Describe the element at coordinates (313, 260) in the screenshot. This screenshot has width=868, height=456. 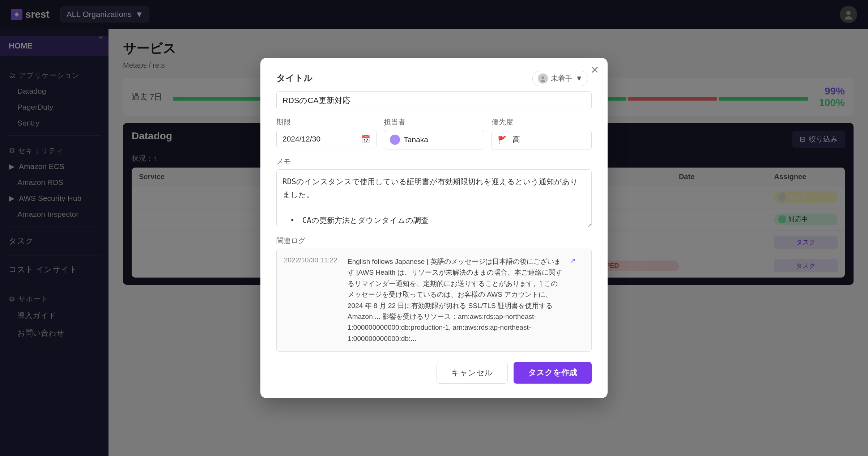
I see `log-timestamp: 2022/10/30 11:22` at that location.